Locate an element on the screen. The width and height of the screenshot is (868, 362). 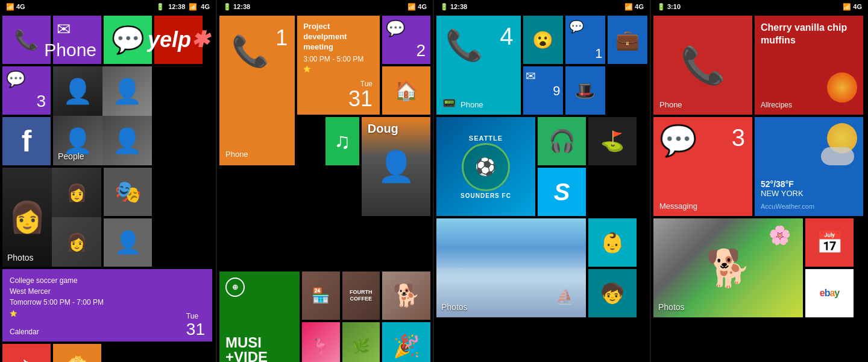
tile-yelp: yelp✱ is located at coordinates (178, 40).